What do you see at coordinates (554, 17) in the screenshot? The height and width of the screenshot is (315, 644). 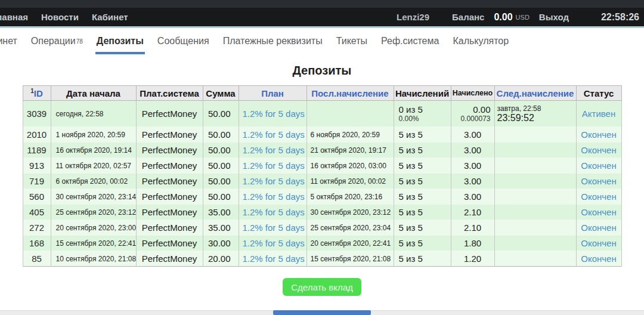 I see `logout-link: Выход` at bounding box center [554, 17].